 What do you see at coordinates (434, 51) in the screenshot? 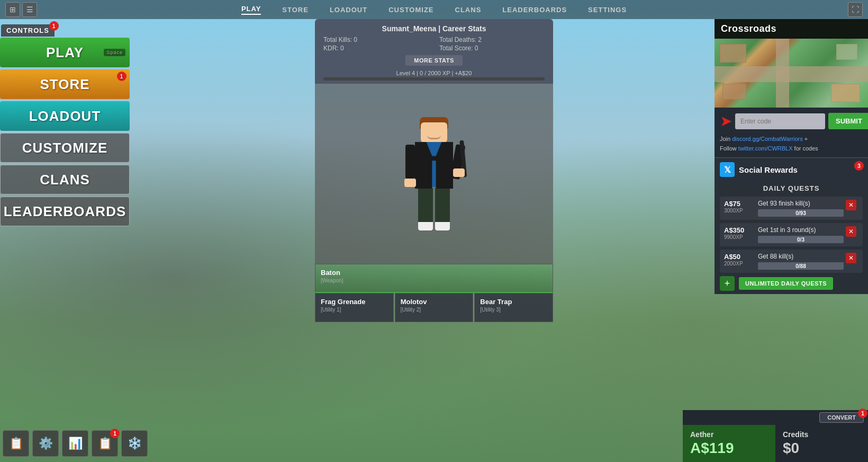
I see `stats-header: Sumant_Meena | Career Stats Total Kills:…` at bounding box center [434, 51].